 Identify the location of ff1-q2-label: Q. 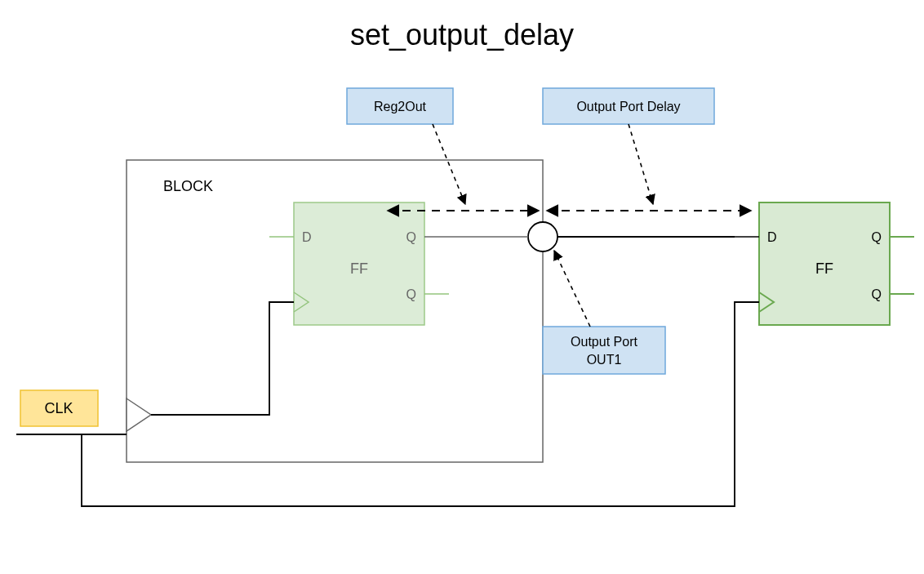
(411, 294).